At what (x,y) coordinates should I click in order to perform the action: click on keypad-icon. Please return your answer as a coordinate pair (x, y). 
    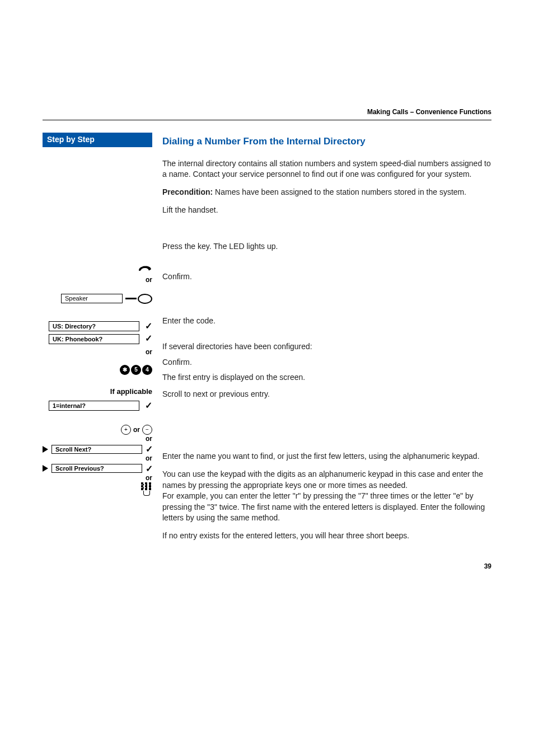
    Looking at the image, I should click on (147, 489).